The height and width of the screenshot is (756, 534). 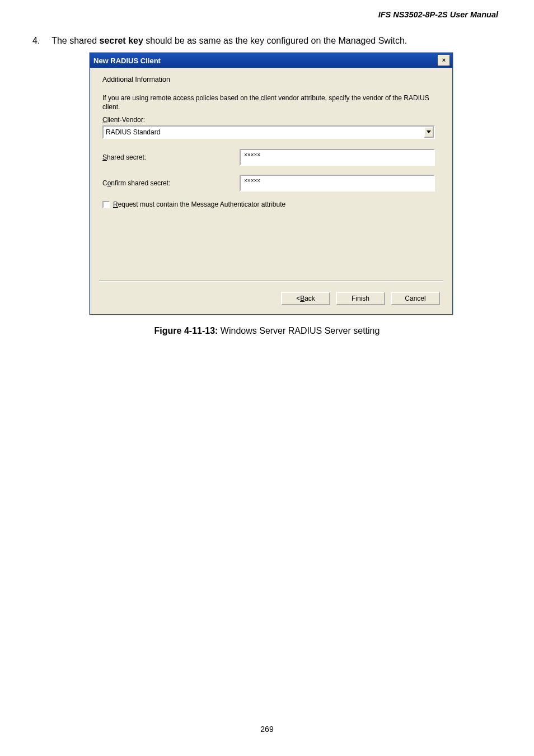 What do you see at coordinates (186, 330) in the screenshot?
I see `figure-number: Figure 4-11-13:` at bounding box center [186, 330].